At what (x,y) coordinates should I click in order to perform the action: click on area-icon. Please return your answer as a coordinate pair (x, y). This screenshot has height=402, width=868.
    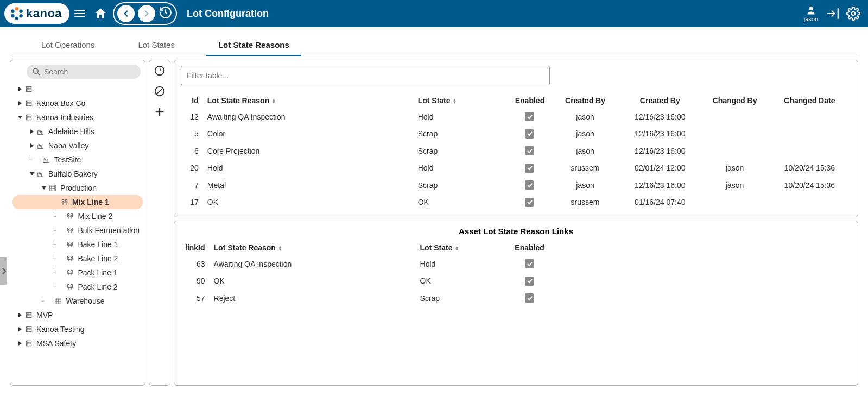
    Looking at the image, I should click on (58, 301).